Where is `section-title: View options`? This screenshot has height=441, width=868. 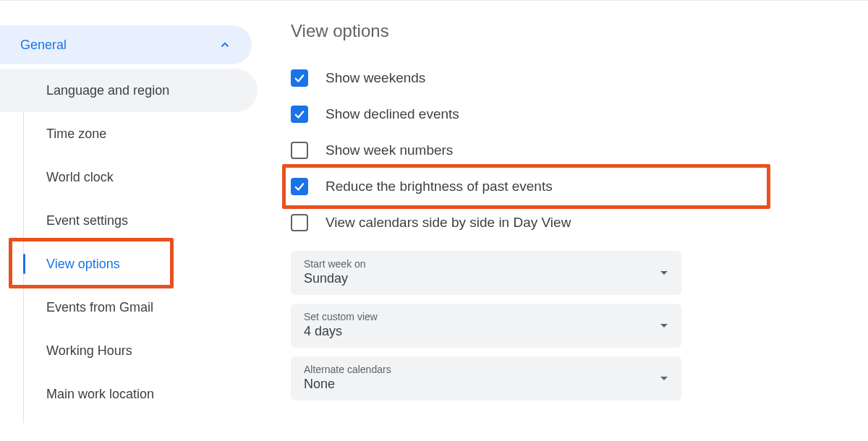 section-title: View options is located at coordinates (569, 31).